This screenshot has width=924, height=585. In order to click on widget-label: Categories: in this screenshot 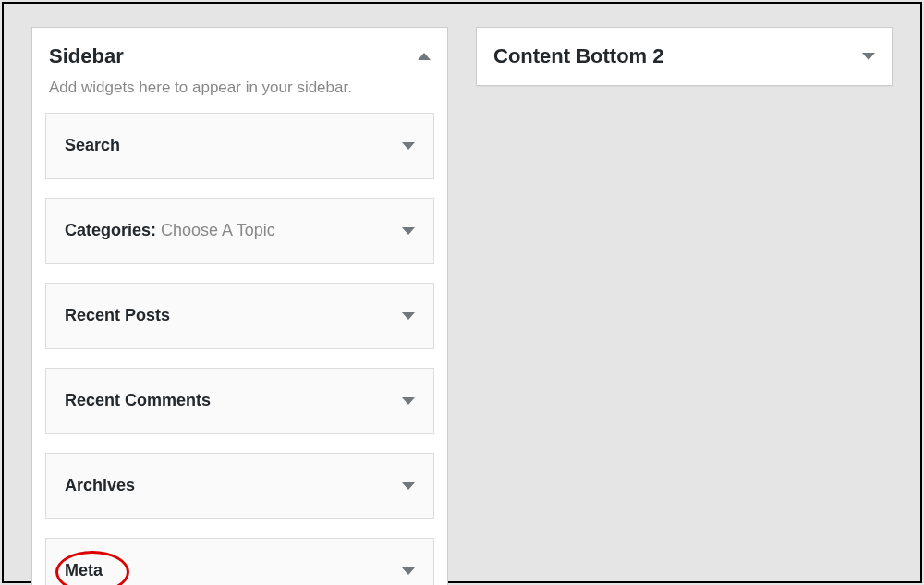, I will do `click(111, 230)`.